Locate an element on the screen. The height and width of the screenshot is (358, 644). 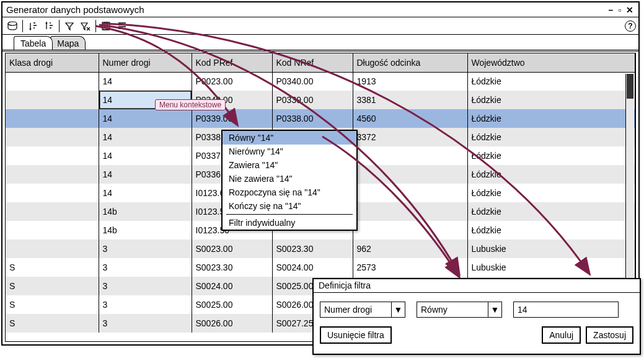
column-header: Kod PRef is located at coordinates (232, 63).